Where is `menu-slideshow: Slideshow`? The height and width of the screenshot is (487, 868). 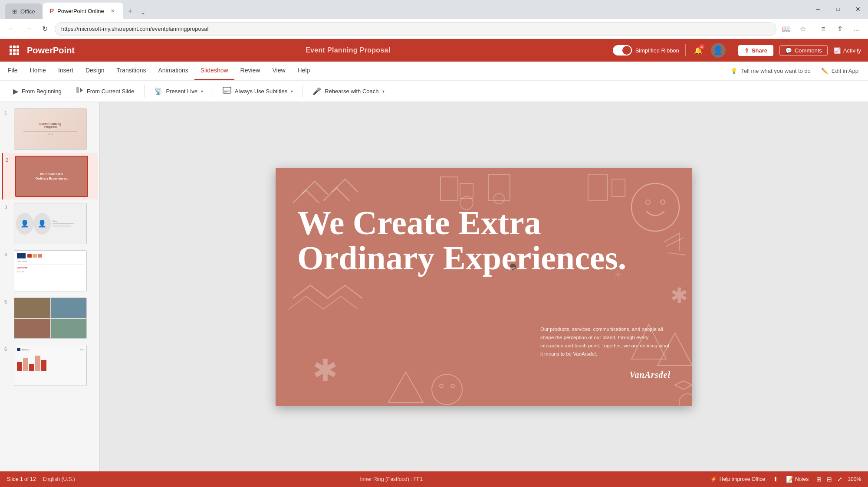 menu-slideshow: Slideshow is located at coordinates (214, 71).